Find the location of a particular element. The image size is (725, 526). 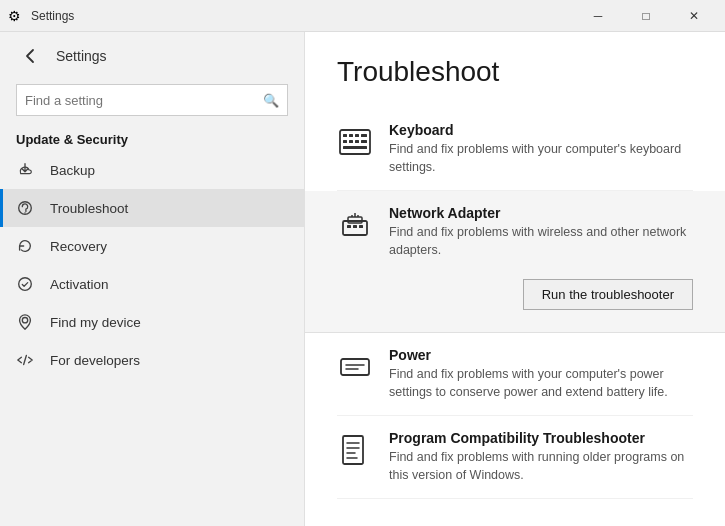

find-icon is located at coordinates (26, 322).